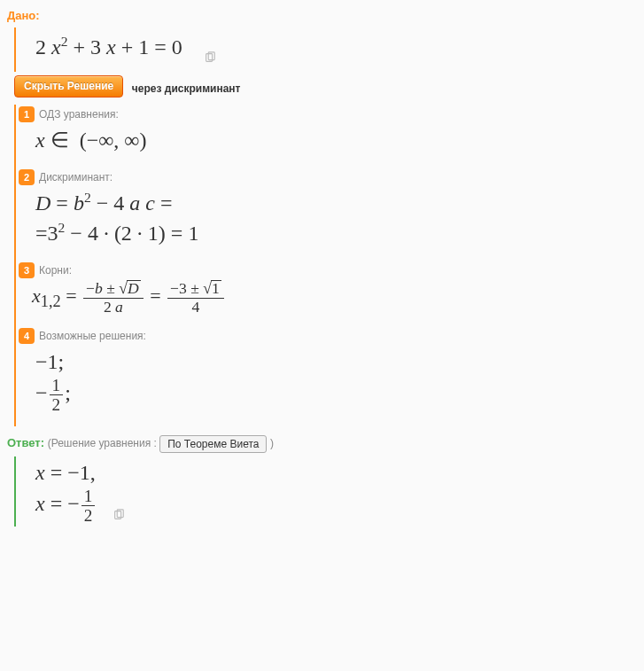 The width and height of the screenshot is (644, 671). Describe the element at coordinates (74, 113) in the screenshot. I see `step-1-title: ОДЗ уравнения:` at that location.